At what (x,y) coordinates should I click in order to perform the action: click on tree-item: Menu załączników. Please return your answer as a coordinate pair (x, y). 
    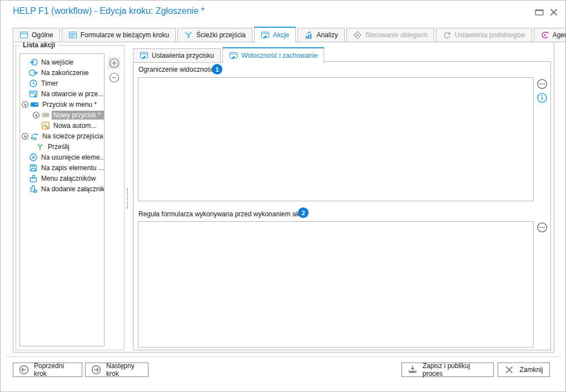
    Looking at the image, I should click on (62, 178).